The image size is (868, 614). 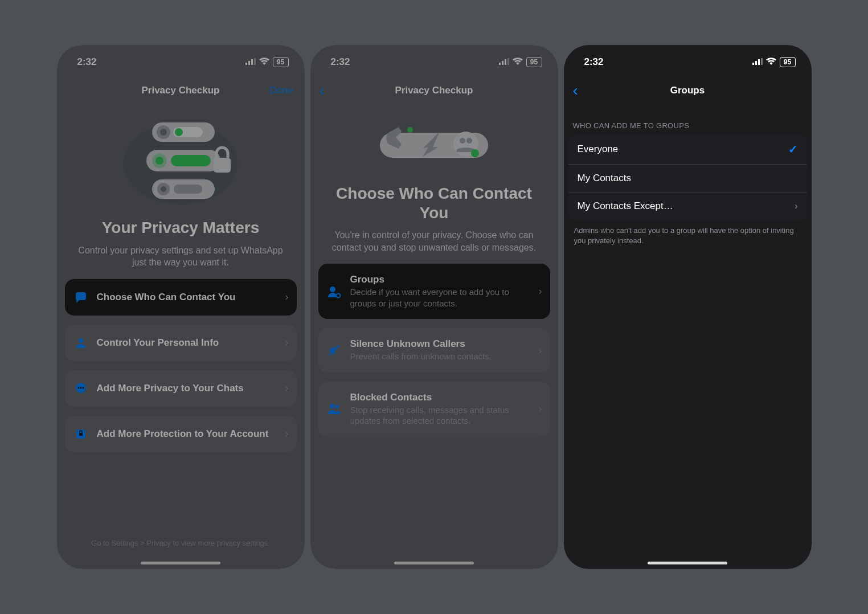 What do you see at coordinates (181, 434) in the screenshot?
I see `option-account-protection: Add More Protection to Your Account ›` at bounding box center [181, 434].